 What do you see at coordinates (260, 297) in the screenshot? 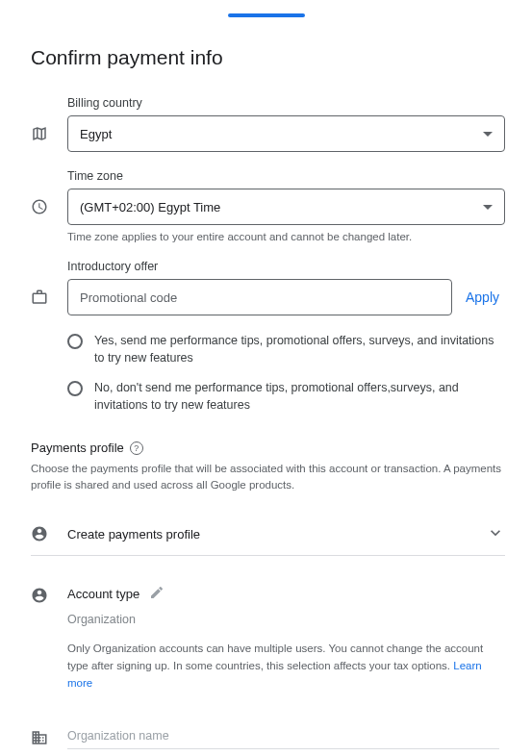
I see `promo-code-input` at bounding box center [260, 297].